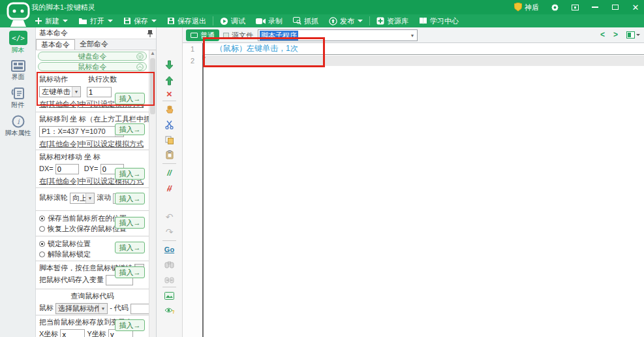 This screenshot has width=644, height=337. I want to click on new-button: 新建, so click(51, 21).